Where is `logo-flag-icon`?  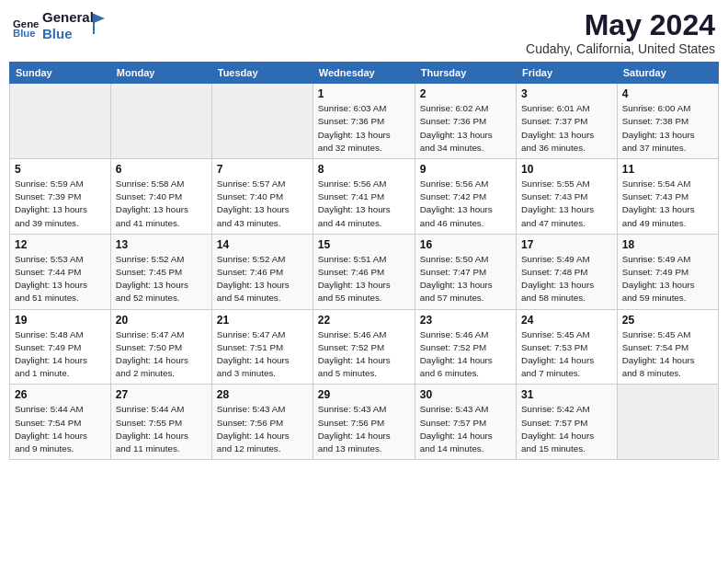
logo-flag-icon is located at coordinates (97, 24).